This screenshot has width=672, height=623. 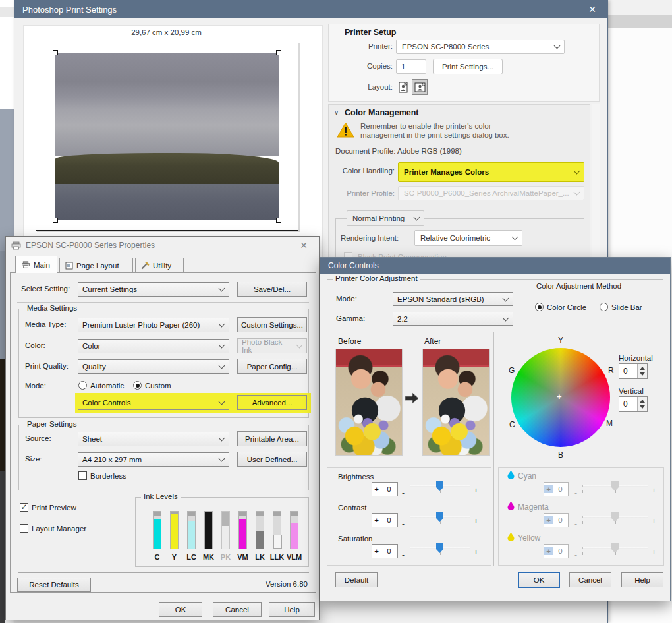 I want to click on save-del-button: Save/Del..., so click(x=272, y=289).